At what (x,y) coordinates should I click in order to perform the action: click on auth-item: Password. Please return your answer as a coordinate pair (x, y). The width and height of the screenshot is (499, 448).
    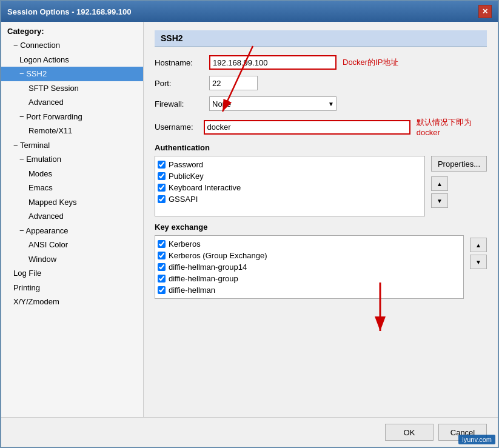
    Looking at the image, I should click on (290, 165).